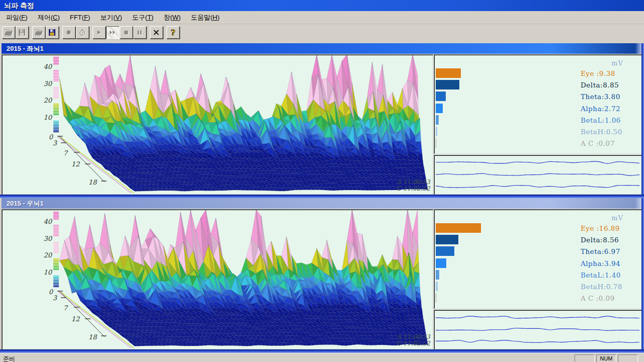  Describe the element at coordinates (80, 17) in the screenshot. I see `menu-item-fft: FFT(F)` at that location.